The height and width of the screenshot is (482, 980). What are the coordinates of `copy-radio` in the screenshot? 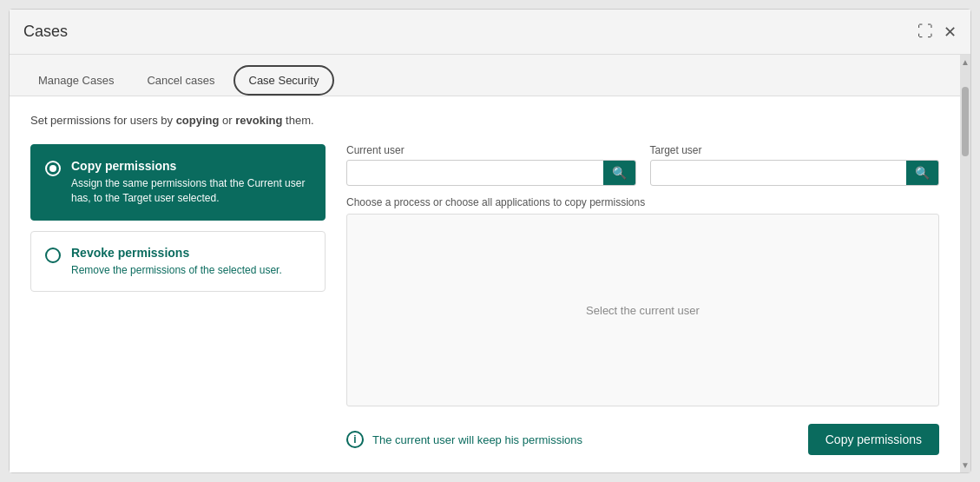 It's located at (53, 168).